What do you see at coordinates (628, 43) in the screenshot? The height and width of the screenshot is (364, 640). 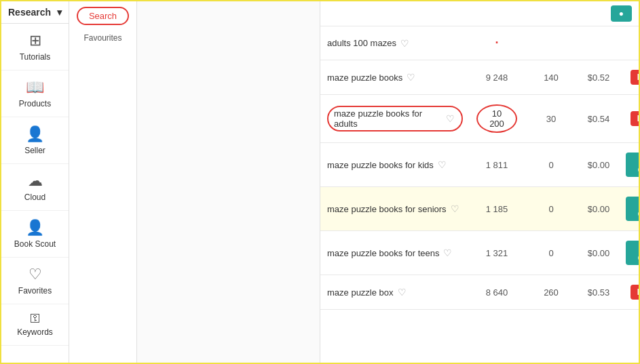 I see `badge-cell` at bounding box center [628, 43].